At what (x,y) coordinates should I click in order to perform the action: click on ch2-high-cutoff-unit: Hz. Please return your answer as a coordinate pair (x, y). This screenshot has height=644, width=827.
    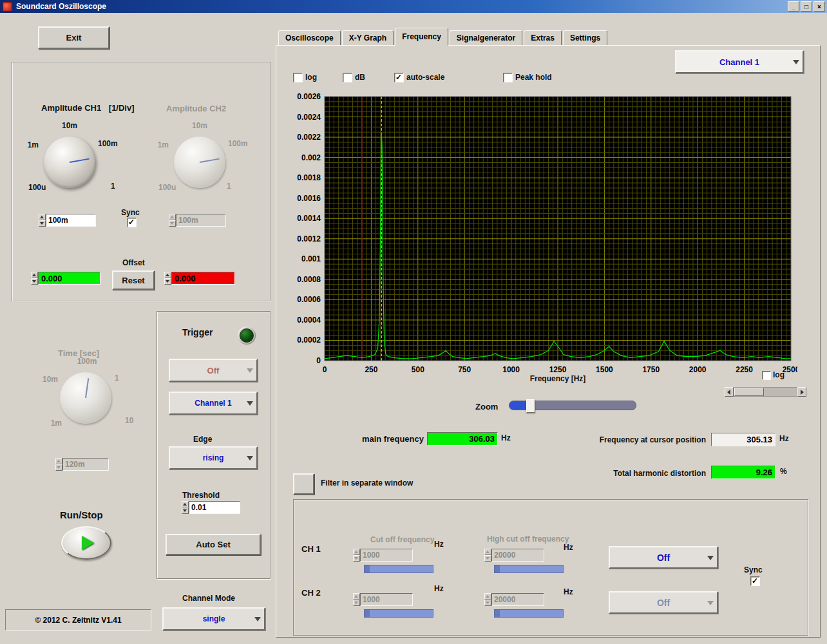
    Looking at the image, I should click on (568, 592).